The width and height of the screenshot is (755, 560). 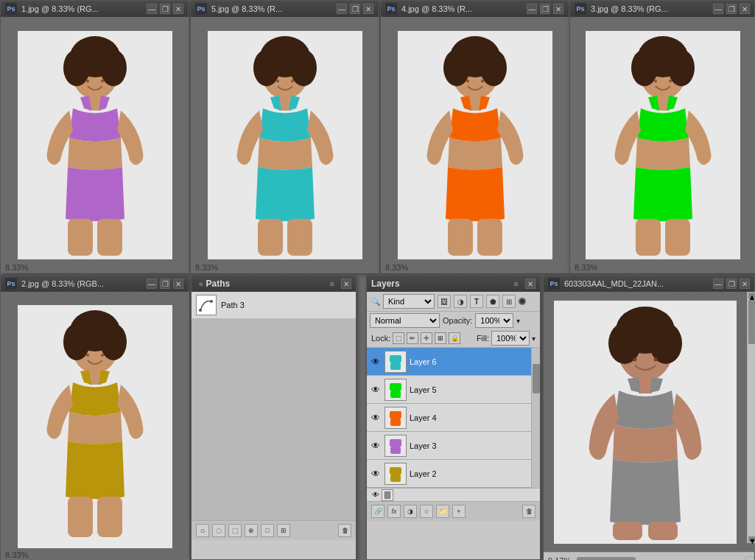 I want to click on layers-close-btn: ✕, so click(x=530, y=284).